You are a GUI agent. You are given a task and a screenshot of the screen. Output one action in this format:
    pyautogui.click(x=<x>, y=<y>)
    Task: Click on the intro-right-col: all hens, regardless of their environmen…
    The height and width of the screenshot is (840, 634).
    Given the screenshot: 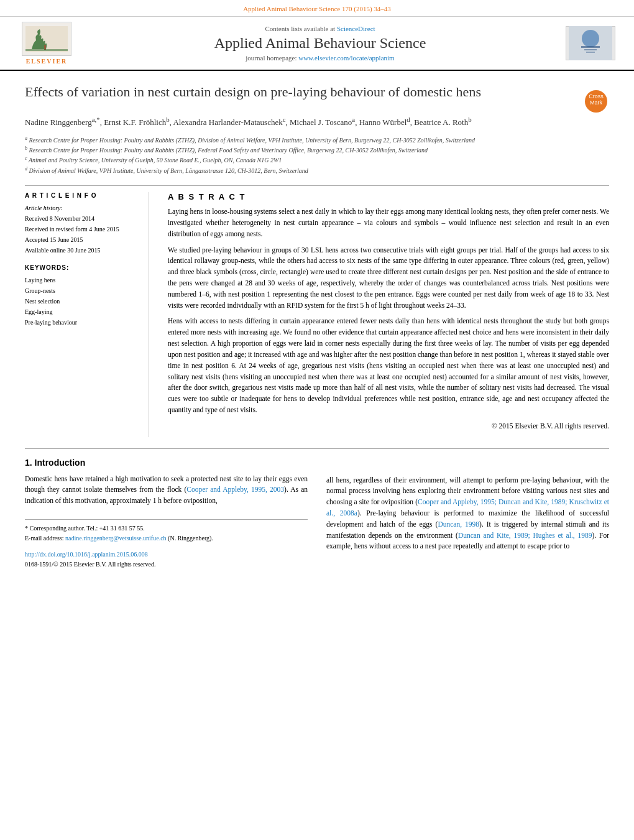 What is the action you would take?
    pyautogui.click(x=467, y=514)
    